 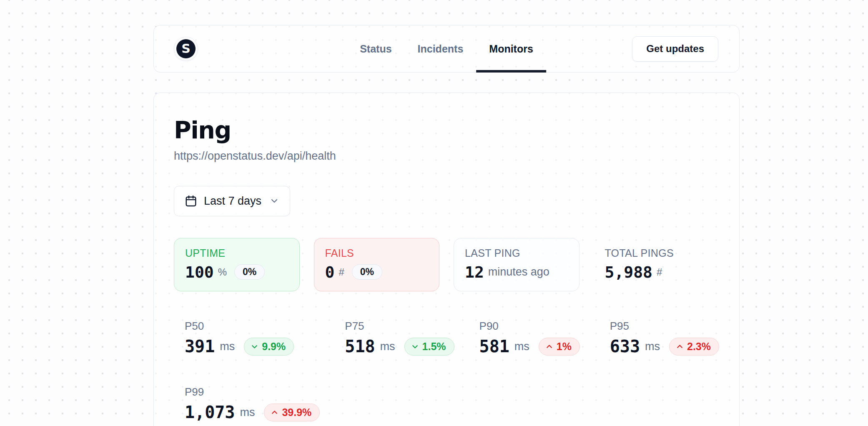 I want to click on stat-card-fails: FAILS 0 # 0%, so click(x=377, y=265).